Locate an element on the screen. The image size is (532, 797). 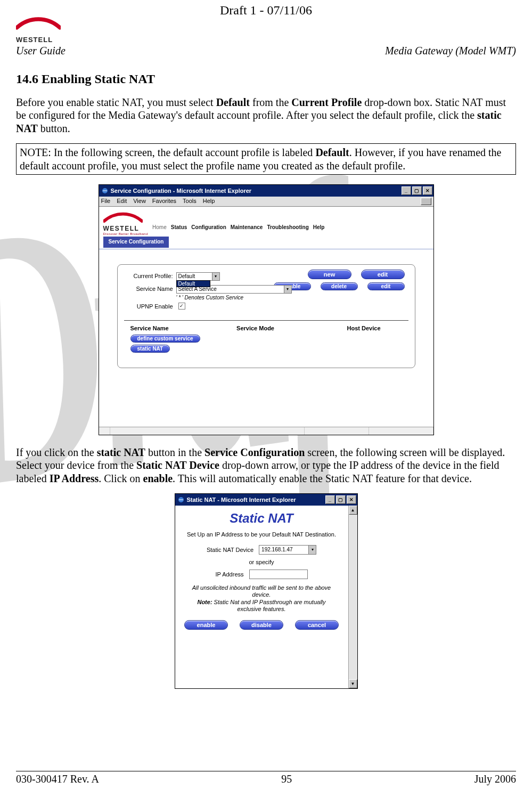
note-box: NOTE: In the following screen, the defau… is located at coordinates (266, 159).